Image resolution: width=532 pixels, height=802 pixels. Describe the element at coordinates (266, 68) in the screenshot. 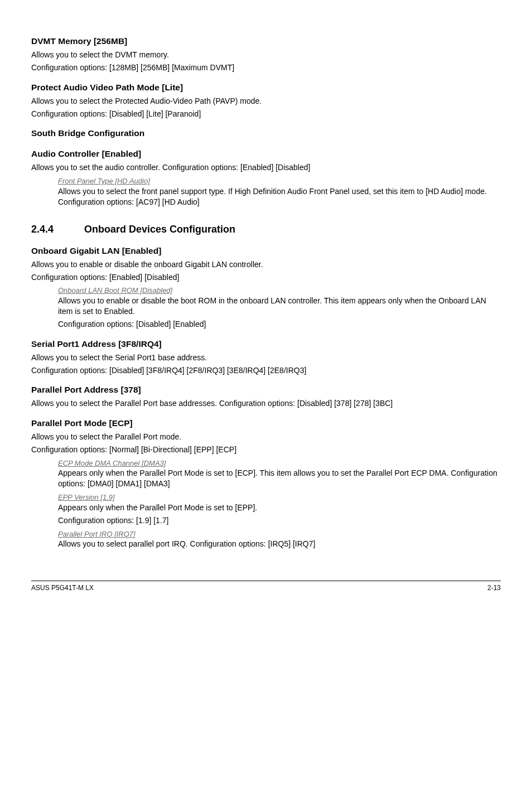

I see `body-text: Configuration options: [128MB] [256MB] […` at that location.